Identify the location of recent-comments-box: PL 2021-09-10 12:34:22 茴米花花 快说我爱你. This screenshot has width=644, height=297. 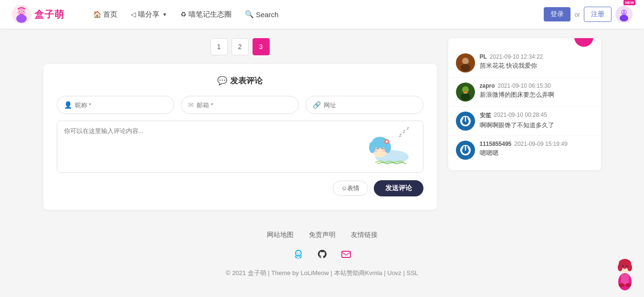
(525, 104).